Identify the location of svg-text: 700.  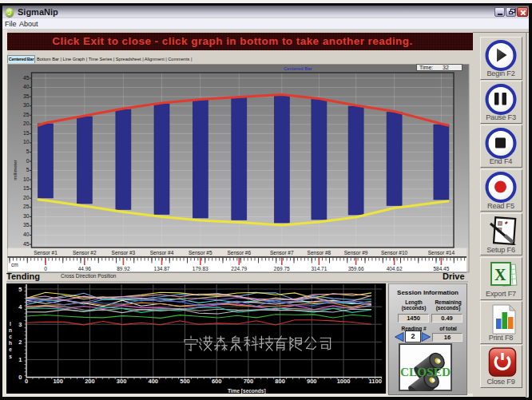
(249, 382).